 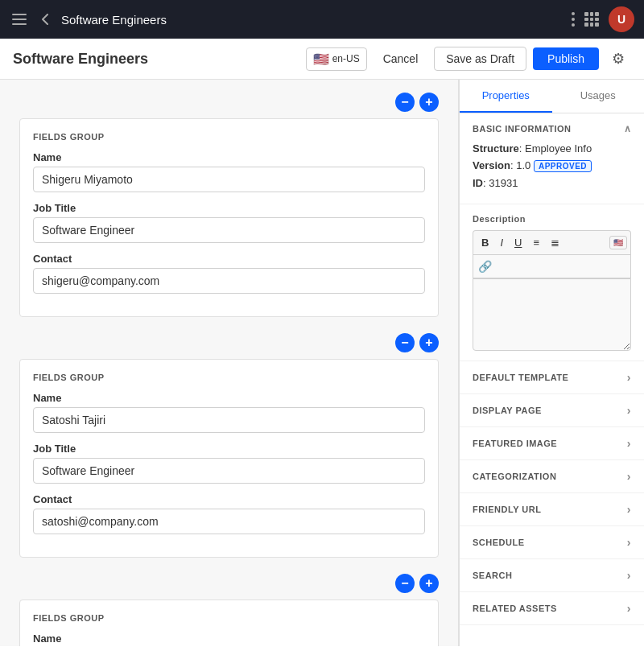 I want to click on group3-add-button: +, so click(x=429, y=583).